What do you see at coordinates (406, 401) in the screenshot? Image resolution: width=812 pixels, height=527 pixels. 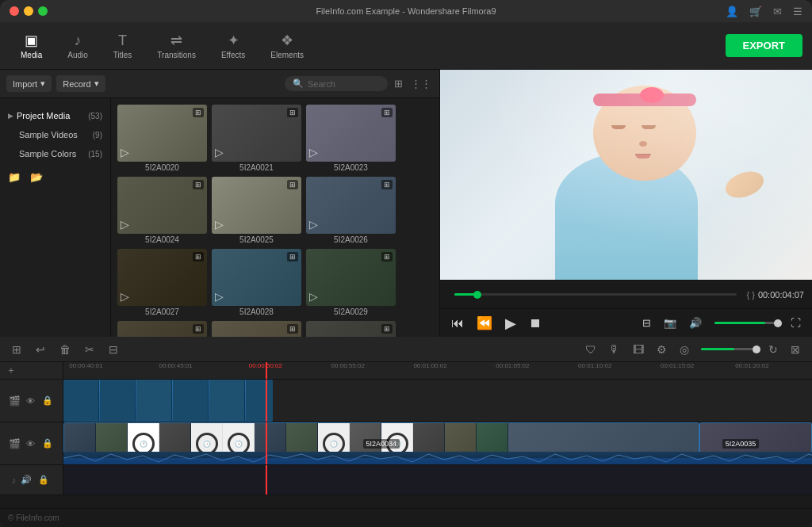 I see `track-row-video-1: 🎬 👁 🔒` at bounding box center [406, 401].